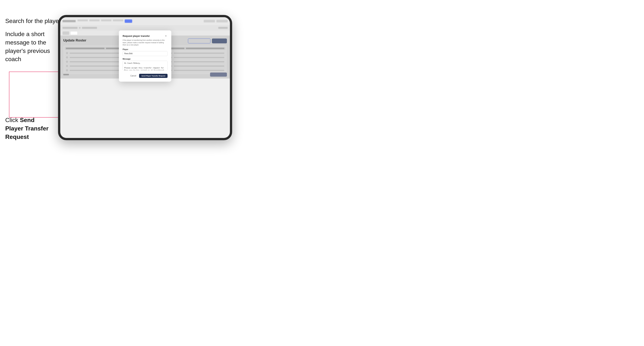 This screenshot has width=644, height=346. I want to click on request-transfer-modal: Request player transfer × If the player …, so click(145, 56).